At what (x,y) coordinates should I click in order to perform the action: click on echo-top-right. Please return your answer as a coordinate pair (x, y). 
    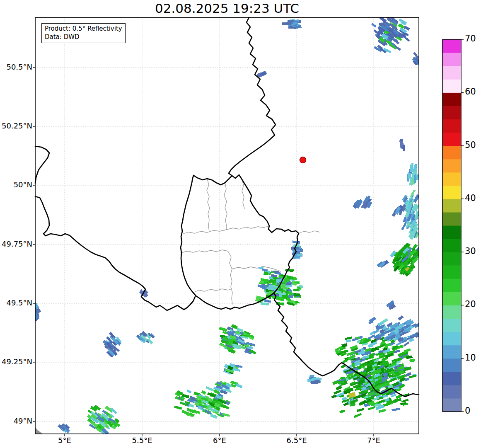
    Looking at the image, I should click on (390, 34).